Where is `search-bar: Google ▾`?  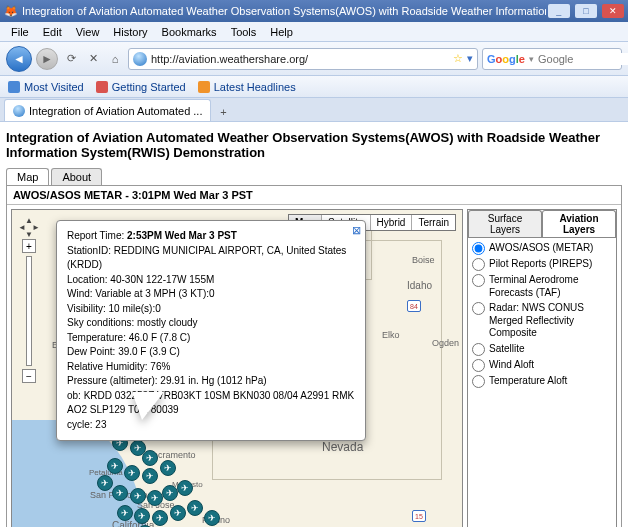 search-bar: Google ▾ is located at coordinates (552, 59).